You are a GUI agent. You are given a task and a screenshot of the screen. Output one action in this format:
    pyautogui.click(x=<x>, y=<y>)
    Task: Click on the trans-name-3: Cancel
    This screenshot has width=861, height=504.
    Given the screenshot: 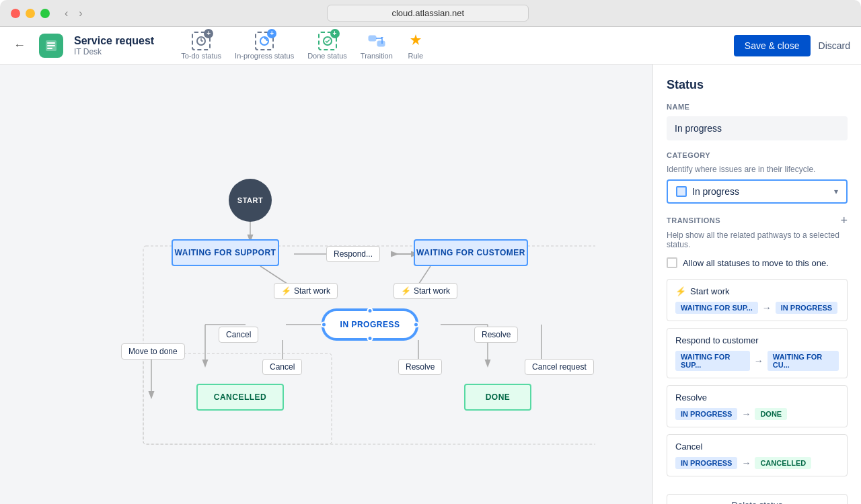 What is the action you would take?
    pyautogui.click(x=689, y=446)
    